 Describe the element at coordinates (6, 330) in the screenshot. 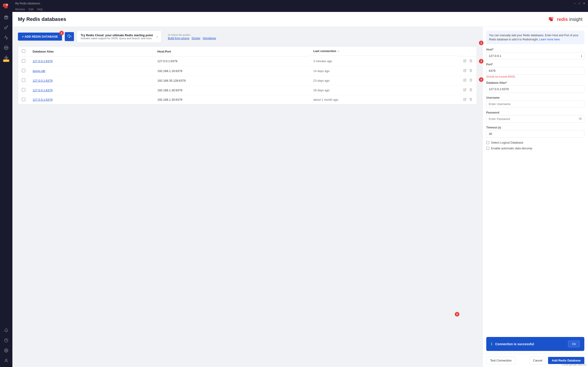

I see `sidebar-item-notifications` at that location.